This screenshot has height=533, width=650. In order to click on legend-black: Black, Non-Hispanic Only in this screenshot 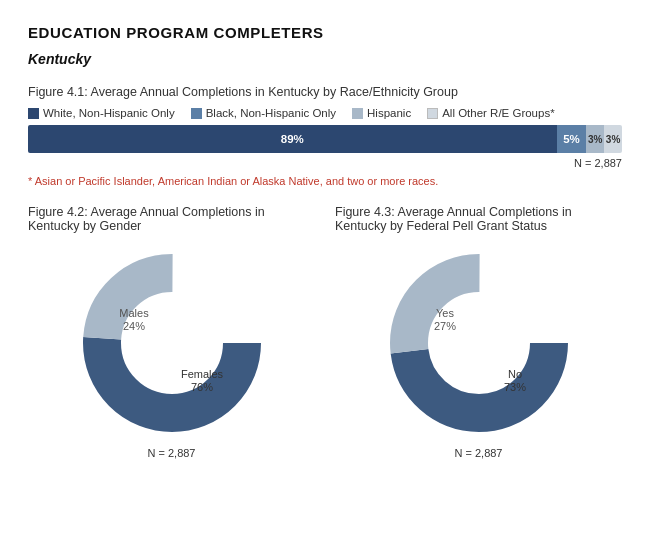, I will do `click(264, 113)`.